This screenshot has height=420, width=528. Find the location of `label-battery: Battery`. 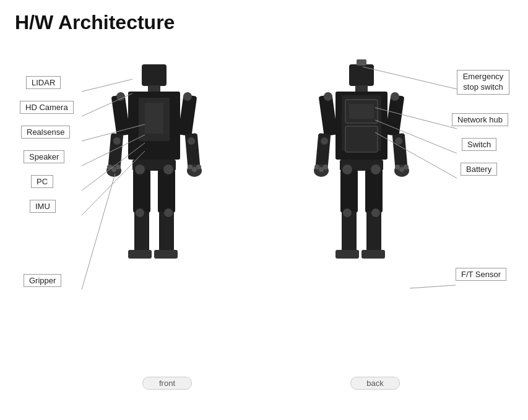

label-battery: Battery is located at coordinates (479, 169).